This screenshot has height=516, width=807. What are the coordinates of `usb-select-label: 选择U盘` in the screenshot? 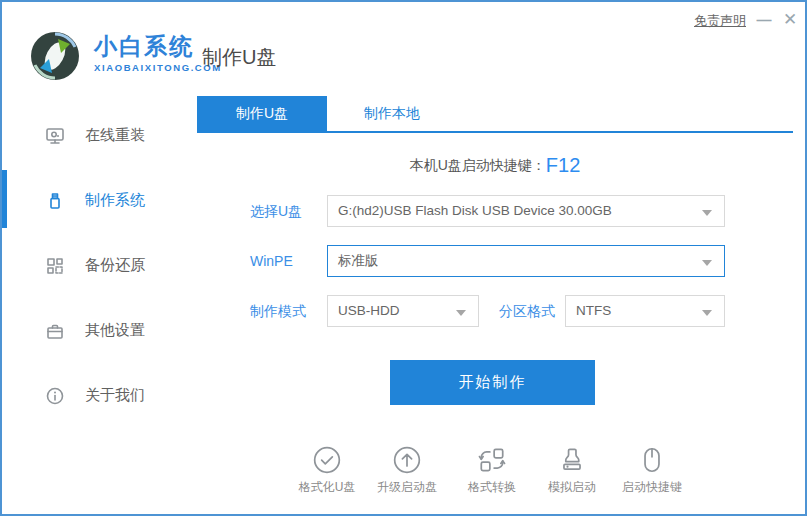 It's located at (276, 212).